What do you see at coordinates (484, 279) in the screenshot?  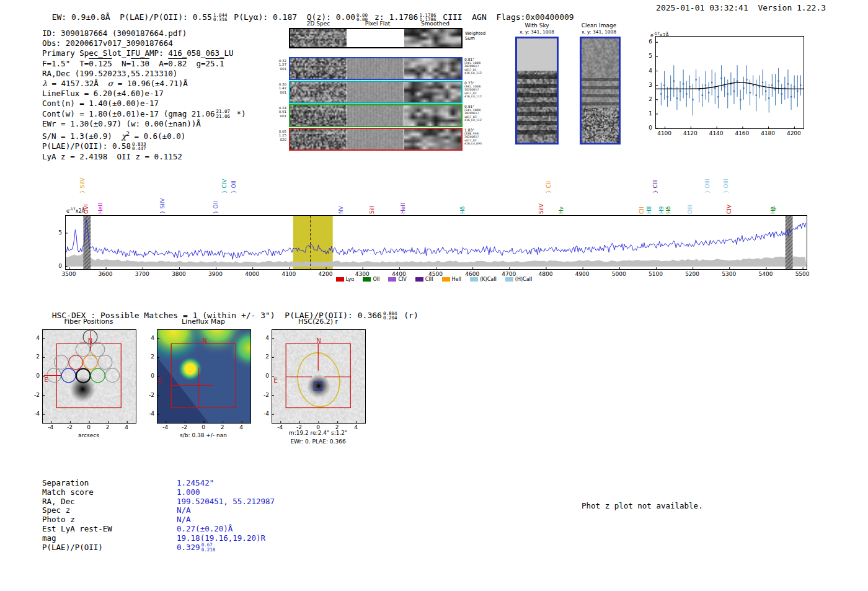 I see `legend-item: (K)CaII` at bounding box center [484, 279].